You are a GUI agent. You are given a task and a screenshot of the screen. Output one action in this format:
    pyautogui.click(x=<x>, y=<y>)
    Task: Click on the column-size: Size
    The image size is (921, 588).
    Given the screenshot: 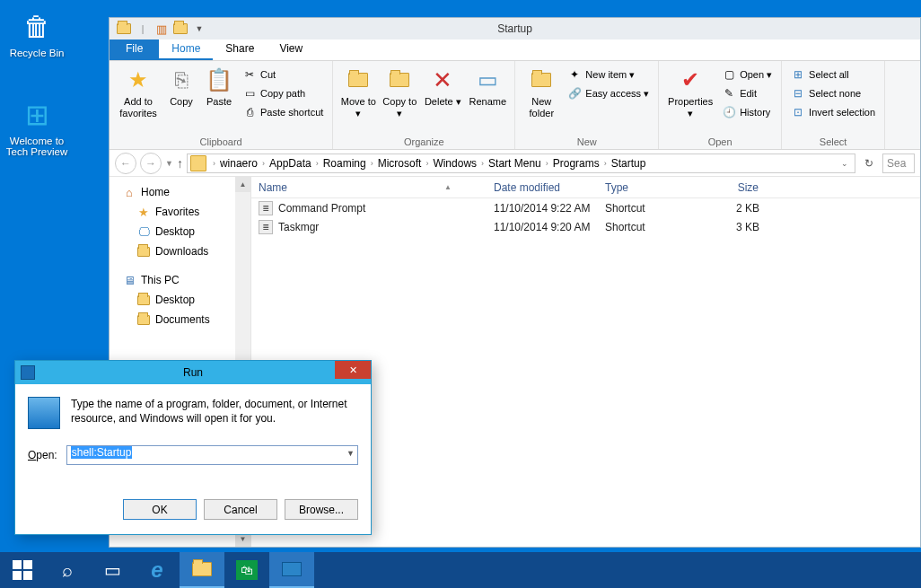 What is the action you would take?
    pyautogui.click(x=735, y=188)
    